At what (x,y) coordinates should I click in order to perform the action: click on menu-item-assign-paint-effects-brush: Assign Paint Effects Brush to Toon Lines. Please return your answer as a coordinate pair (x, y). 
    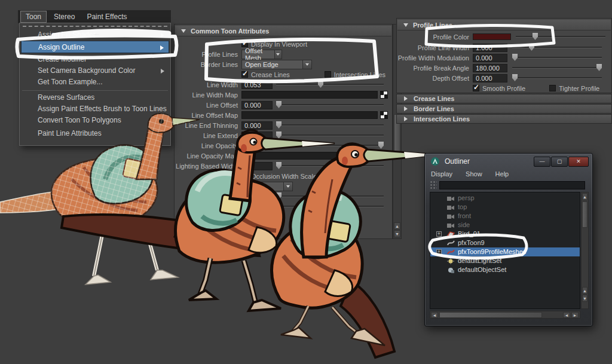
    Looking at the image, I should click on (95, 109).